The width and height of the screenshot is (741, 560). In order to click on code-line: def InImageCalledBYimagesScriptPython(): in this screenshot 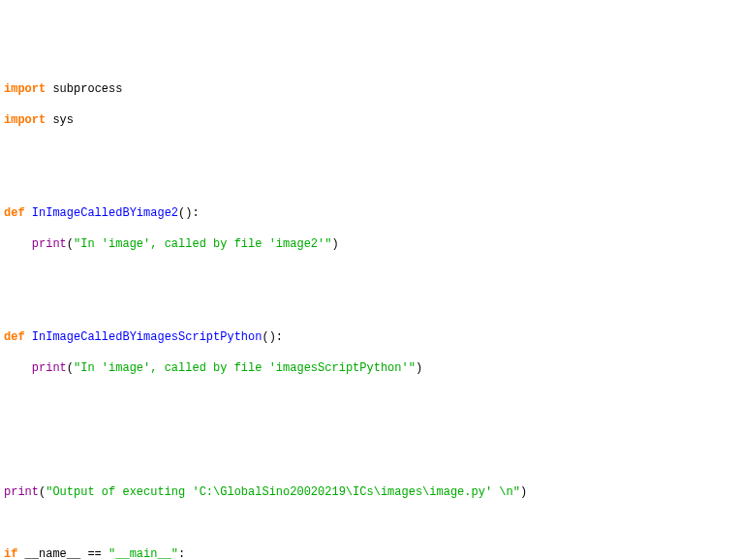, I will do `click(370, 337)`.